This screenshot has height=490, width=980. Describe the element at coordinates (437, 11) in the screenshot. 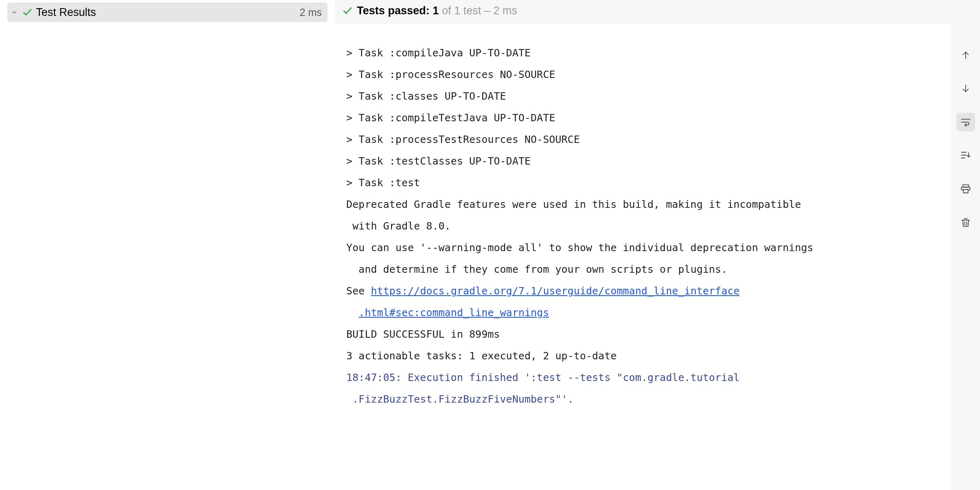

I see `test-summary-text: Tests passed: 1 of 1 test – 2 ms` at that location.